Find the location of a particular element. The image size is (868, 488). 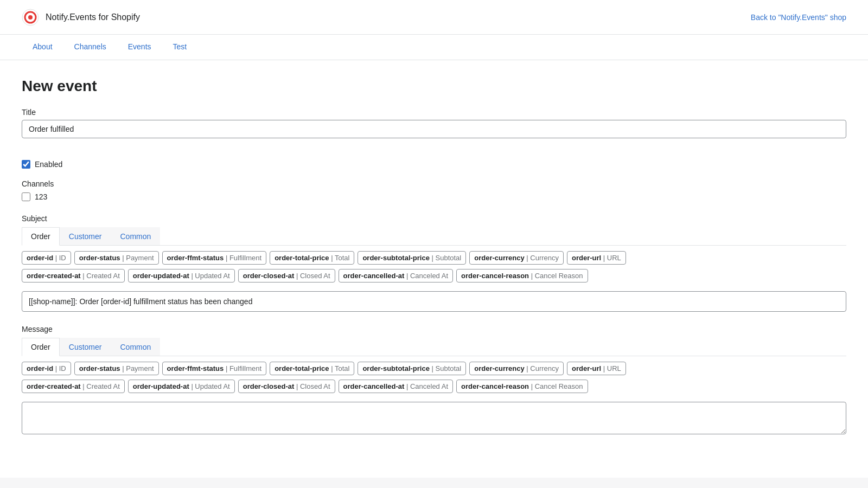

message-tags-row1: order-id | ID order-status | Payment ord… is located at coordinates (434, 369).